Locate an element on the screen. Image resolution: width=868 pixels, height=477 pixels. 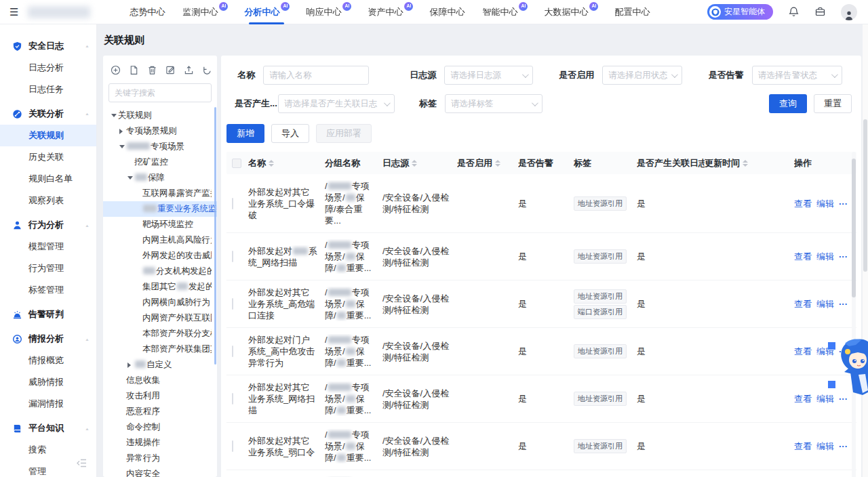
export-icon is located at coordinates (189, 70).